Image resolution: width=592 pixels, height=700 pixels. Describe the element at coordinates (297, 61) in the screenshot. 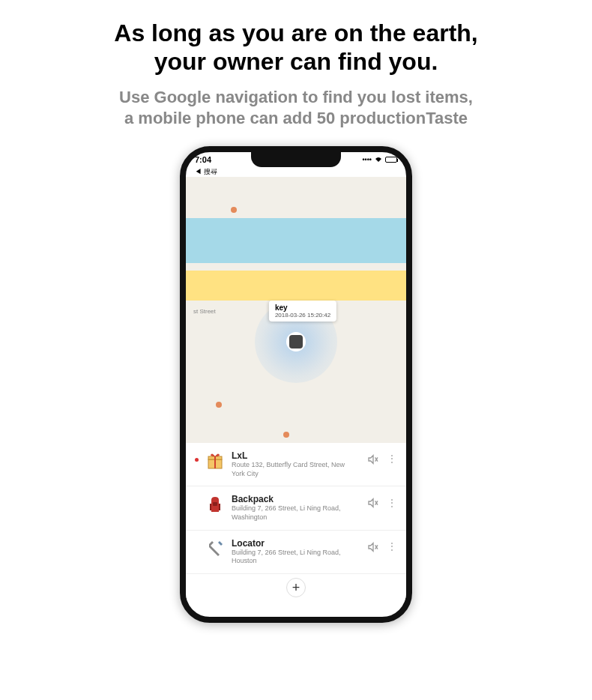

I see `headline-line2: your owner can find you.` at that location.